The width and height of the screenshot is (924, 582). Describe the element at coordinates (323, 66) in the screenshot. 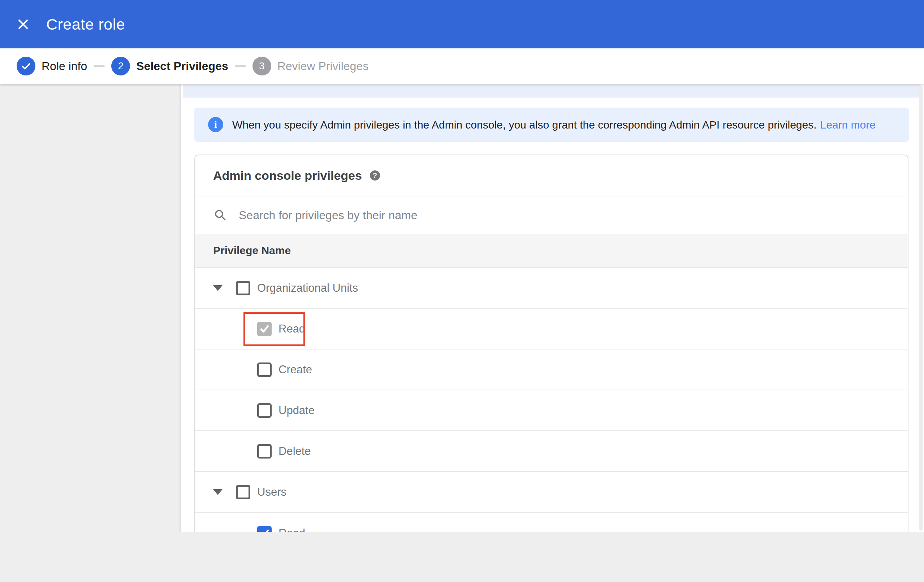

I see `step-3-label: Review Privileges` at that location.